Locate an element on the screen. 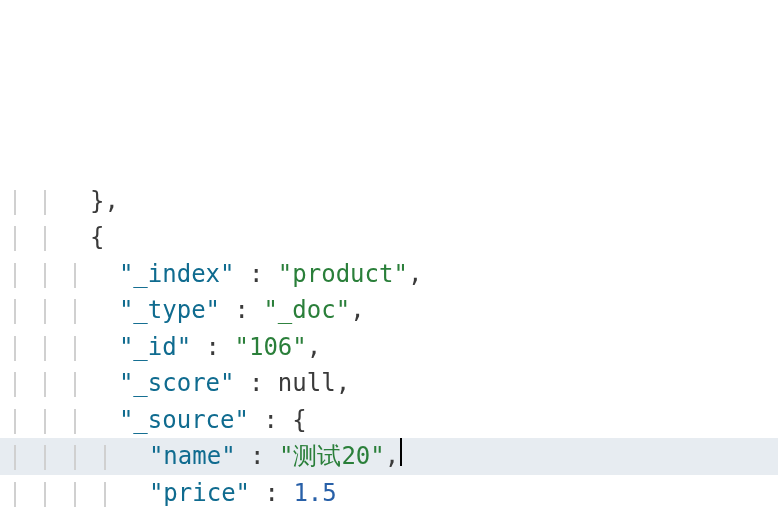  line-content: "_index" : "product", is located at coordinates (256, 274).